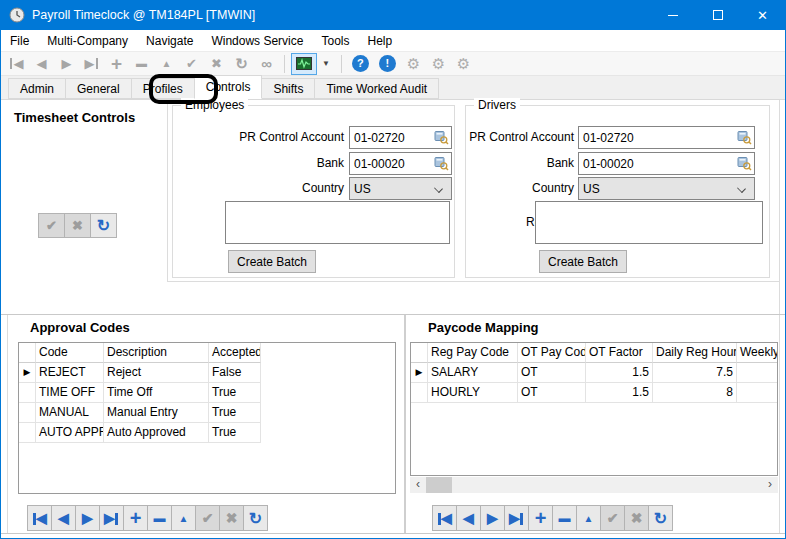 This screenshot has height=539, width=786. I want to click on close-button: ✕, so click(762, 15).